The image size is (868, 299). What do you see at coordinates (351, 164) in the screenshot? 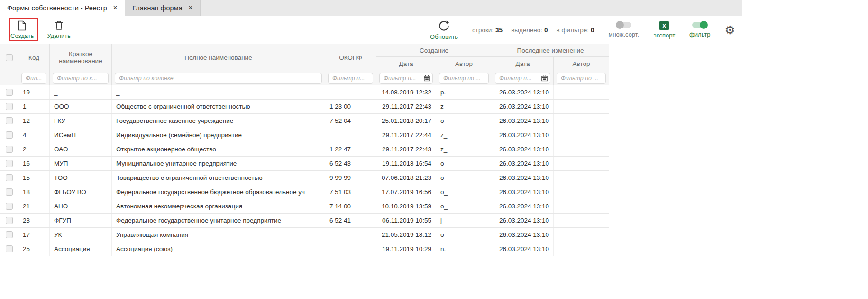
I see `cell-okopf: 6 52 43` at bounding box center [351, 164].